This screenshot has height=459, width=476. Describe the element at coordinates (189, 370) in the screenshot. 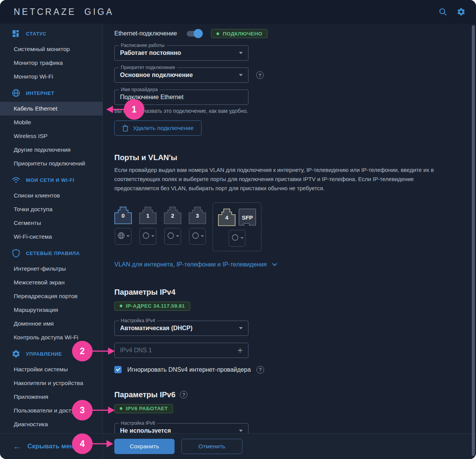

I see `ignore-dns-label: Игнорировать DNSv4 интернет-провайдера` at that location.